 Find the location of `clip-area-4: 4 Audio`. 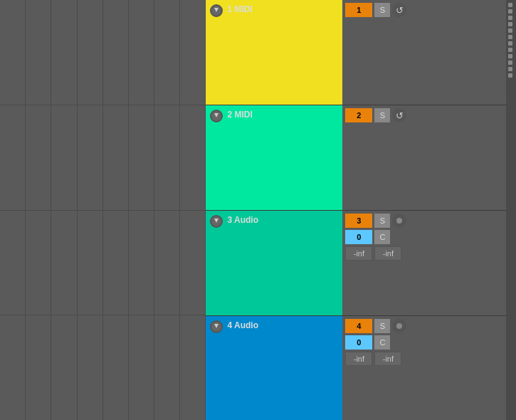

clip-area-4: 4 Audio is located at coordinates (274, 368).